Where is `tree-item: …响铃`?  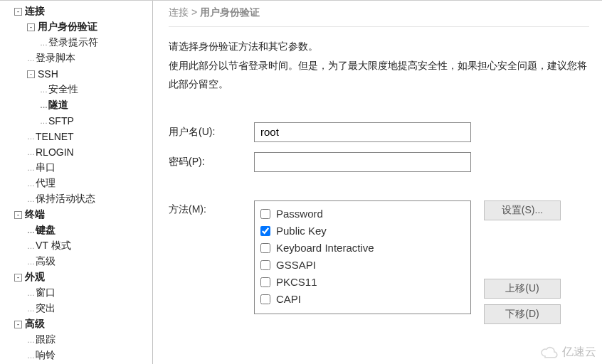
tree-item: …响铃 is located at coordinates (78, 355).